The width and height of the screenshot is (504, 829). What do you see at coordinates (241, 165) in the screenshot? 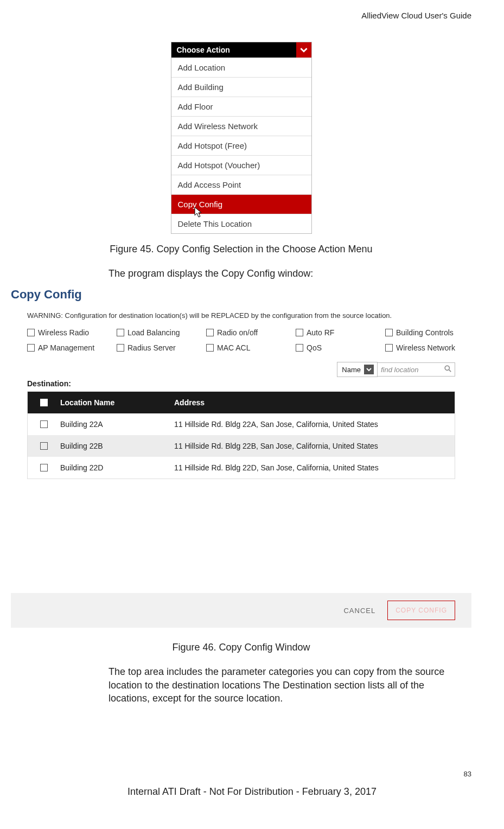
I see `dropdown-item-add-hotspot-voucher: Add Hotspot (Voucher)` at bounding box center [241, 165].